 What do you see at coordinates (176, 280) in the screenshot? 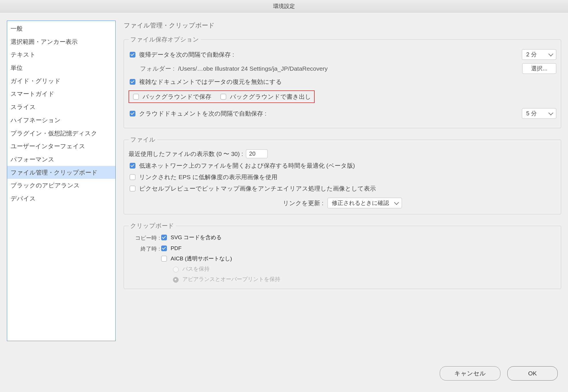
I see `radio-preserve-appearance` at bounding box center [176, 280].